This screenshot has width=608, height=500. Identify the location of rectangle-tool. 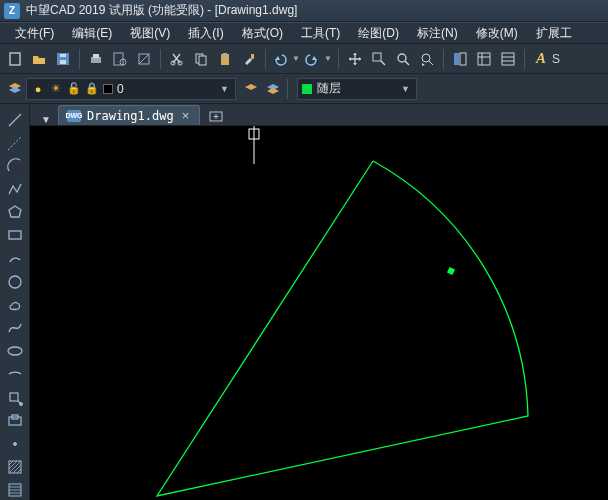
(15, 236).